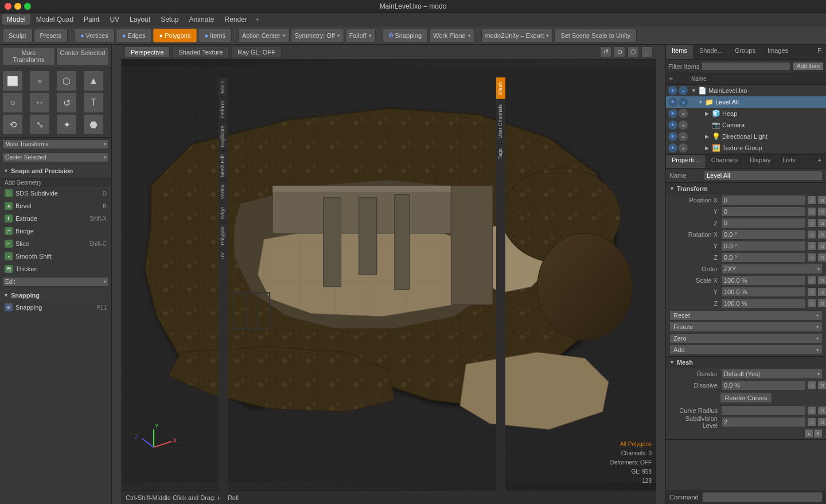  What do you see at coordinates (812, 246) in the screenshot?
I see `rotation-y-slider-btn: ◁` at bounding box center [812, 246].